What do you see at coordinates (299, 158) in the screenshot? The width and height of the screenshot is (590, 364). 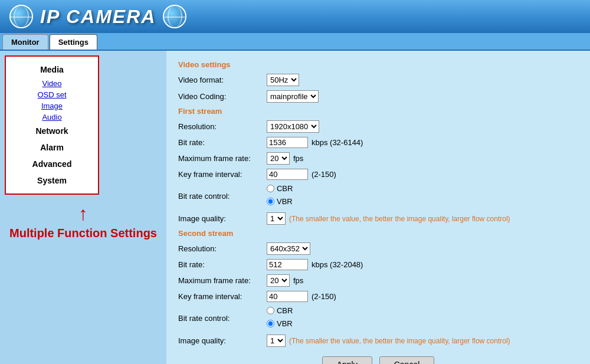 I see `first-maxframe-unit: fps` at bounding box center [299, 158].